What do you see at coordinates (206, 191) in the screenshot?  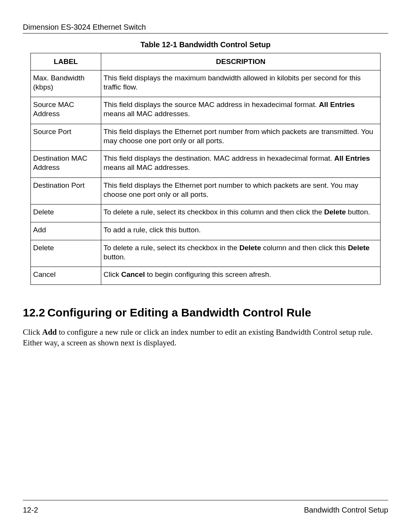 I see `table-row: Destination PortThis field displays the …` at bounding box center [206, 191].